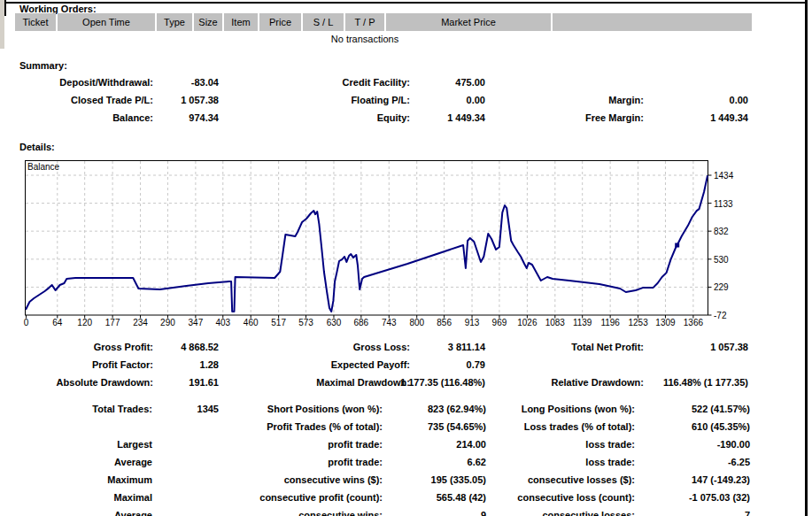  I want to click on stat-value-text: 116.48% (1 177.35), so click(706, 382).